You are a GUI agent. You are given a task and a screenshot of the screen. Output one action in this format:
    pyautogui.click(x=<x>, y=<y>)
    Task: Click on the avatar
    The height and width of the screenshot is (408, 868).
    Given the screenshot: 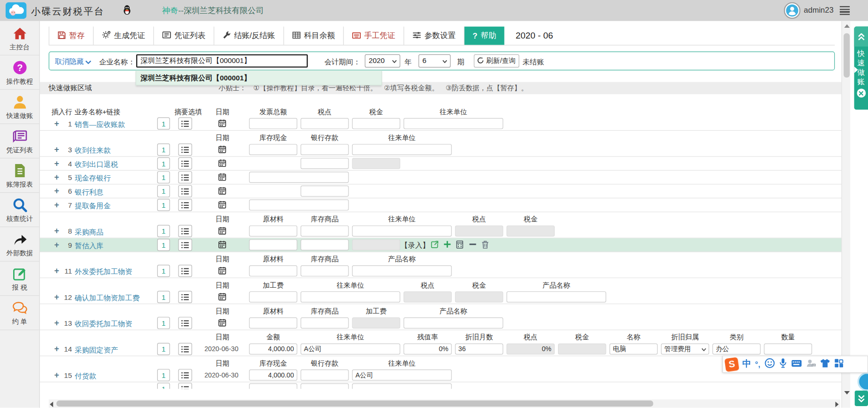 What is the action you would take?
    pyautogui.click(x=792, y=12)
    